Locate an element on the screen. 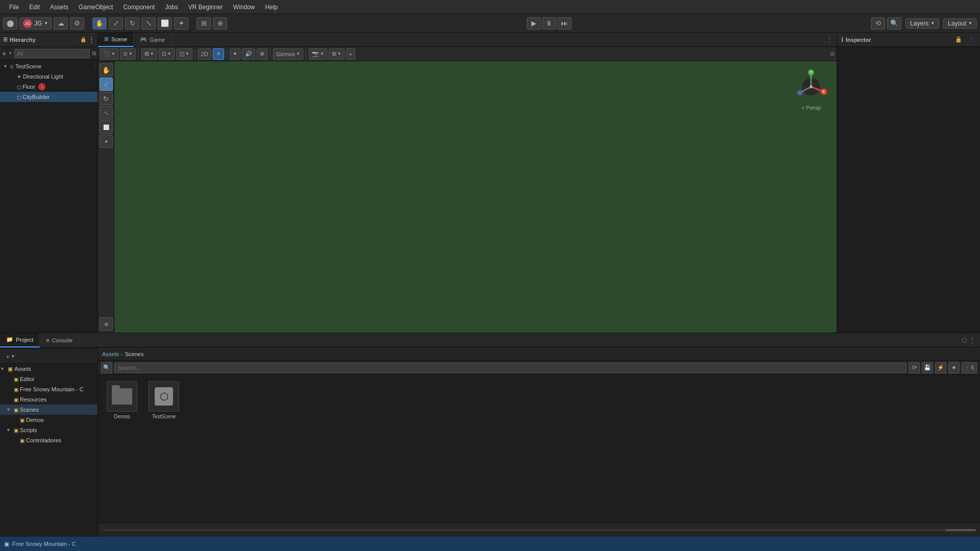 The height and width of the screenshot is (551, 980). scene-toolbar-more: ≡ is located at coordinates (832, 54).